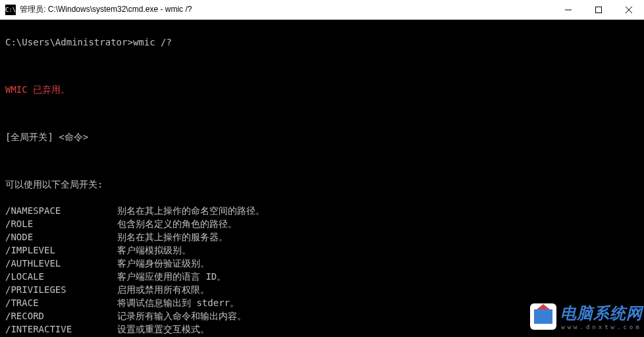 The height and width of the screenshot is (337, 644). Describe the element at coordinates (178, 303) in the screenshot. I see `switch-desc: 将调试信息输出到 stderr。` at that location.